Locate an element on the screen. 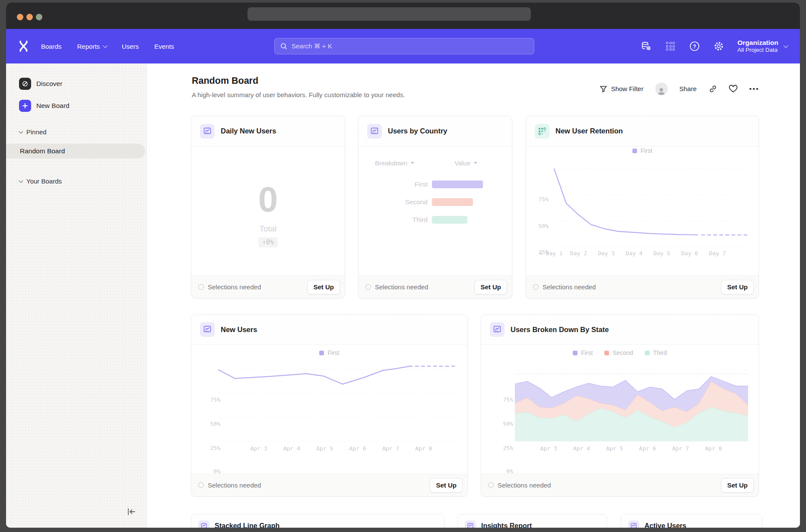 This screenshot has width=806, height=532. section-label: Pinned is located at coordinates (36, 132).